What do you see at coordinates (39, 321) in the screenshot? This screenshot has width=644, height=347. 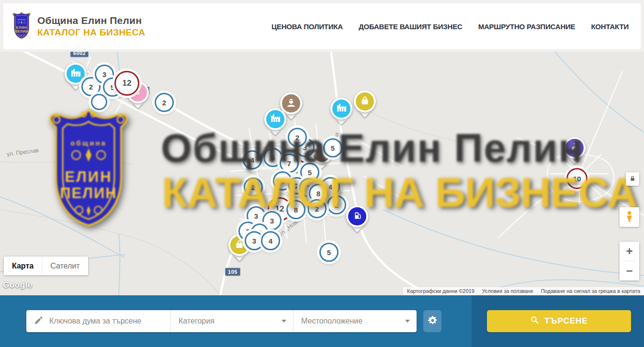 I see `pencil-icon` at bounding box center [39, 321].